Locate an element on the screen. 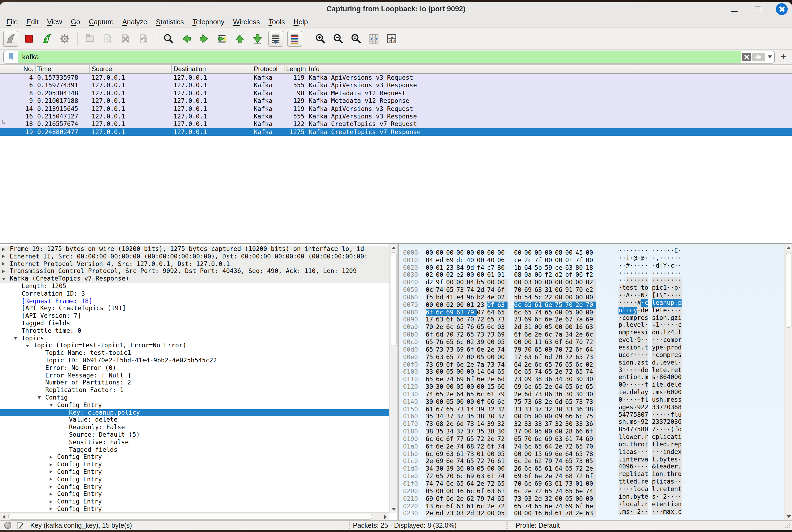  ascii-char: - is located at coordinates (661, 497).